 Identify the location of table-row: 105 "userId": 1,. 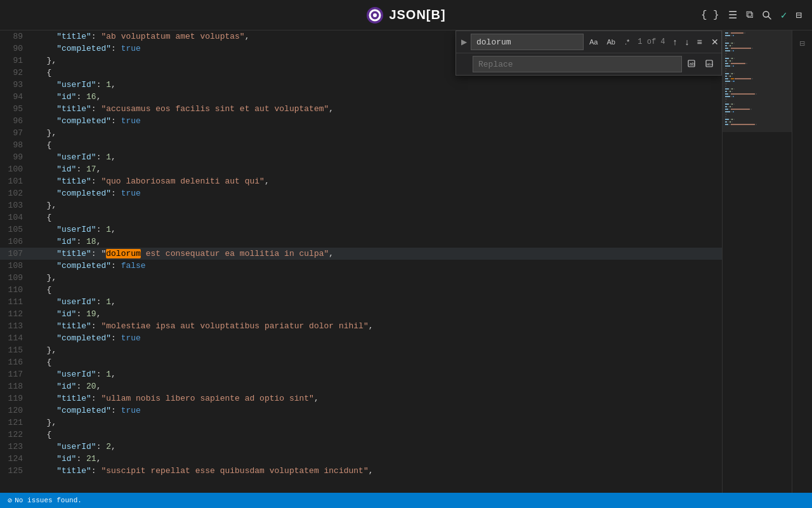
(361, 230).